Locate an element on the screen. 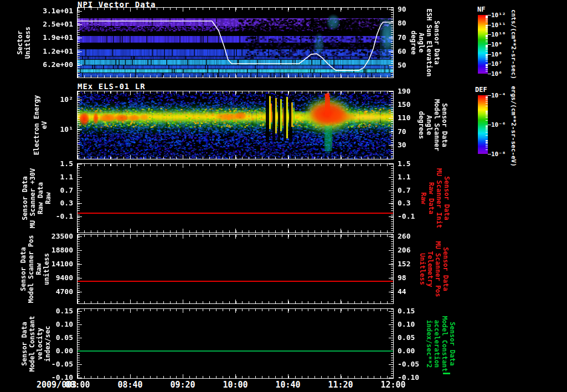 The image size is (567, 392). axis-label-line: MU Scanner +30V is located at coordinates (33, 198).